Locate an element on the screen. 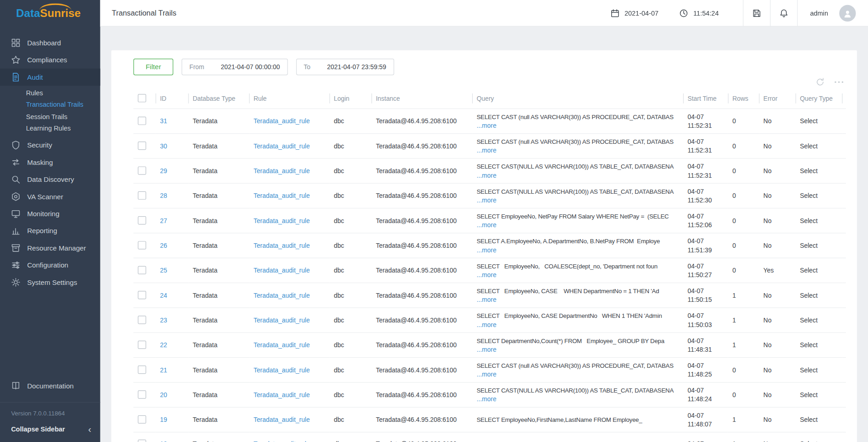 The image size is (868, 442). from-date-field: From 2021-04-07 00:00:00 is located at coordinates (235, 67).